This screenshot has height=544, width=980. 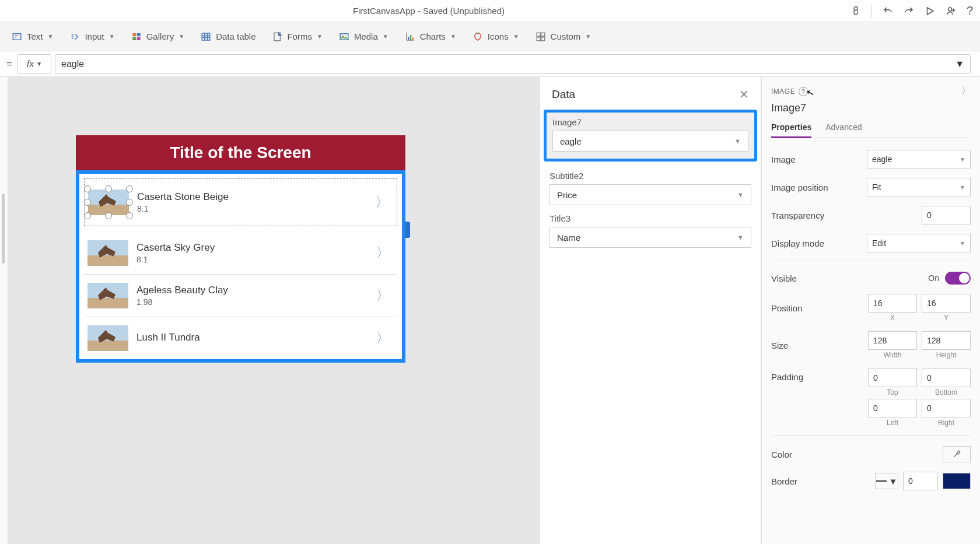 I want to click on ribbon-gallery-label: Gallery, so click(x=160, y=36).